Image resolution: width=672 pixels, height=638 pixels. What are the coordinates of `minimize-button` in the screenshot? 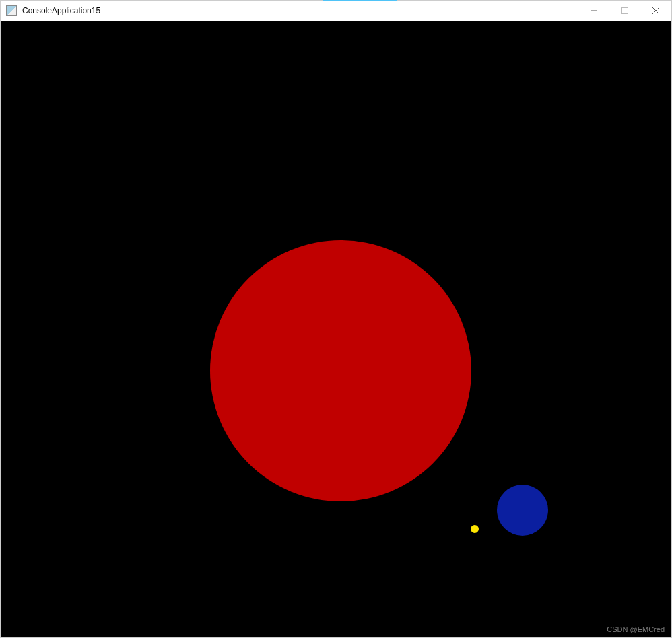 It's located at (594, 11).